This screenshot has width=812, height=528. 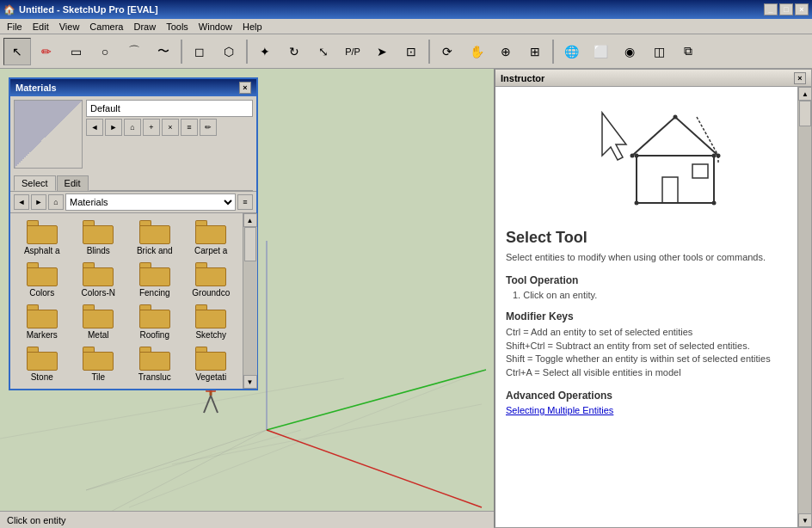 I want to click on details-button: ≡, so click(x=189, y=127).